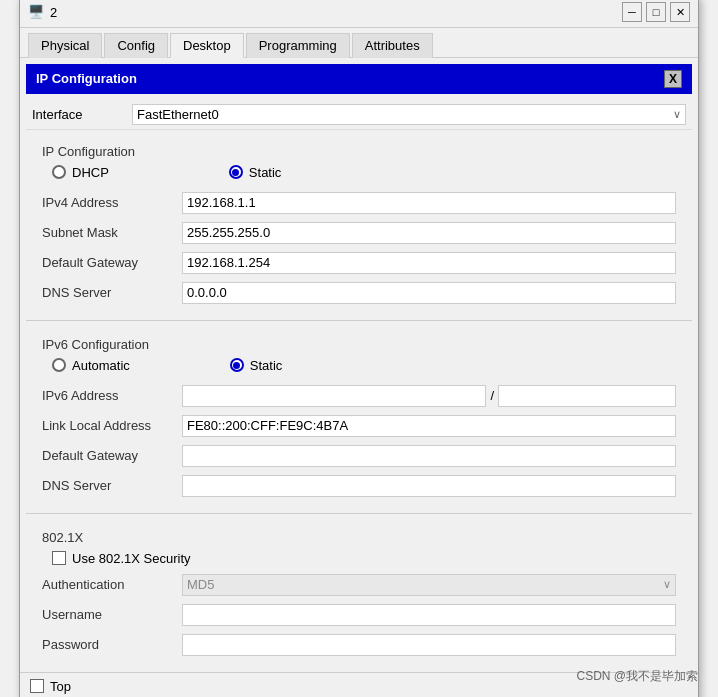 The image size is (718, 697). What do you see at coordinates (298, 46) in the screenshot?
I see `tab-programming: Programming` at bounding box center [298, 46].